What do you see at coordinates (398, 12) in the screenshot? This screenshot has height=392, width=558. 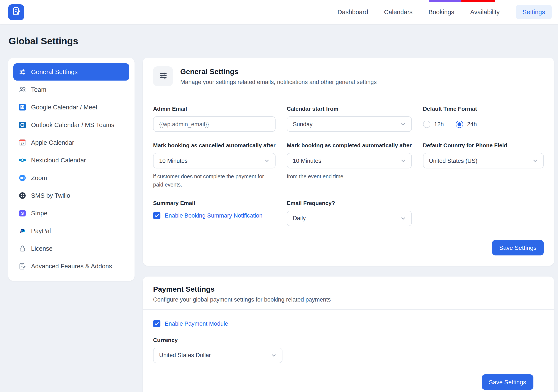 I see `nav-calendars: Calendars` at bounding box center [398, 12].